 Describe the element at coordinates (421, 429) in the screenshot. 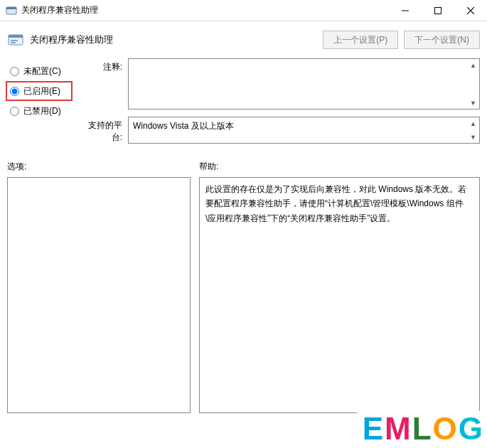

I see `watermark-logo: EMLOG` at that location.